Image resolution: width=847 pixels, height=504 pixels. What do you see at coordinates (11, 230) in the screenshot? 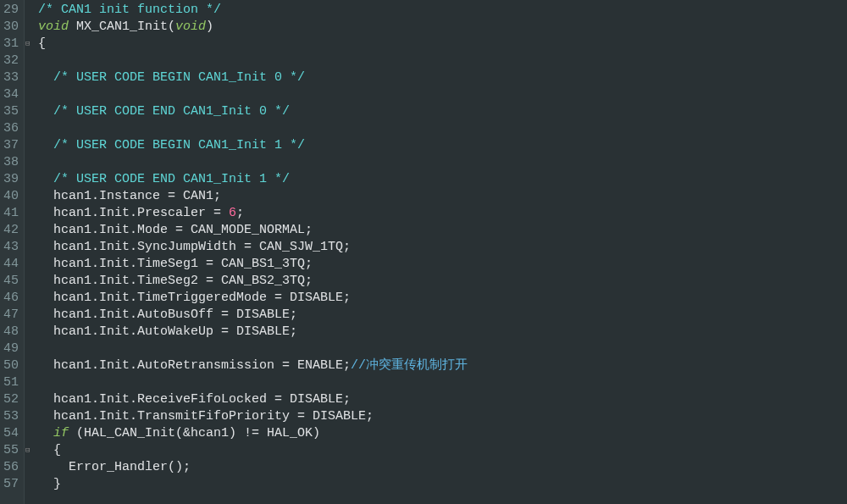
I see `line-number: 42` at bounding box center [11, 230].